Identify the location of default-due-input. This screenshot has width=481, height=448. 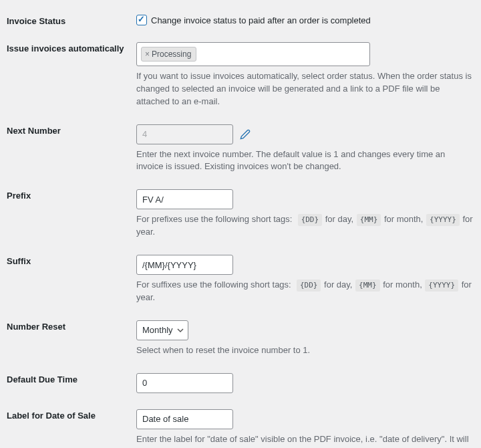
(184, 383).